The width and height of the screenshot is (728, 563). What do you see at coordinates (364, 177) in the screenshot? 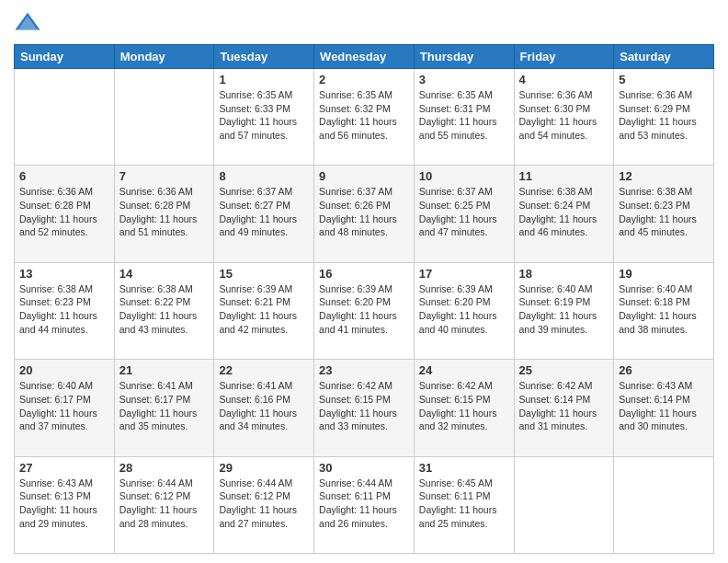
I see `day-number: 9` at bounding box center [364, 177].